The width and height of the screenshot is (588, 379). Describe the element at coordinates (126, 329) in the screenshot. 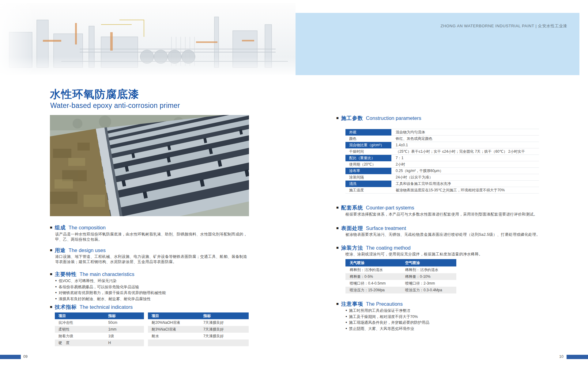

I see `cell-value: 1mm` at that location.